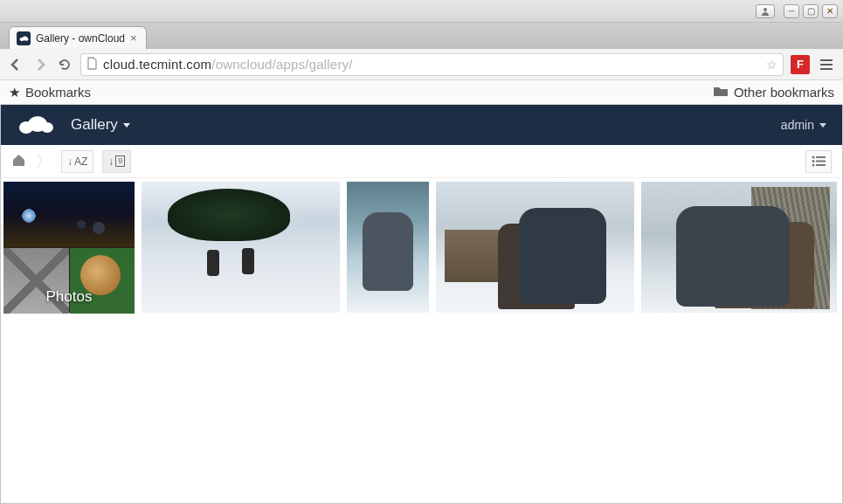 Image resolution: width=843 pixels, height=504 pixels. What do you see at coordinates (40, 65) in the screenshot?
I see `arrow-right-icon` at bounding box center [40, 65].